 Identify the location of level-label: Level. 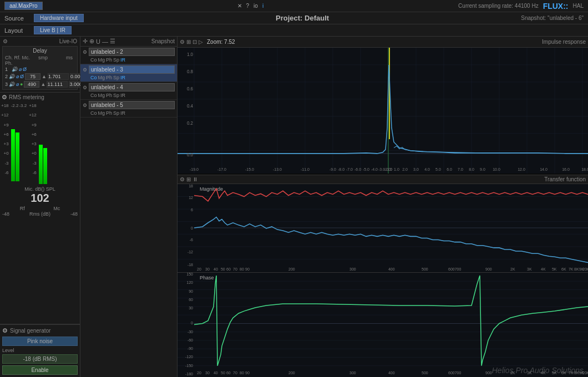
(40, 350).